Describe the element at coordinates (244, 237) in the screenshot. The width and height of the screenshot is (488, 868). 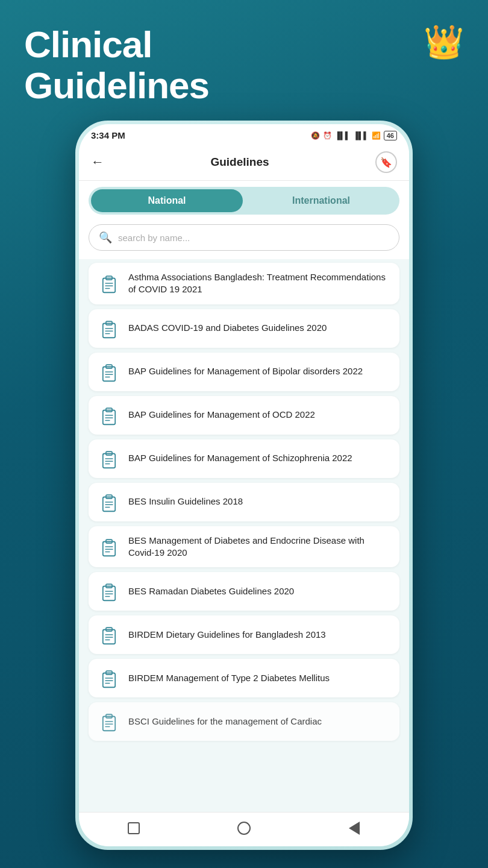
I see `search-box: 🔍 search by name...` at that location.